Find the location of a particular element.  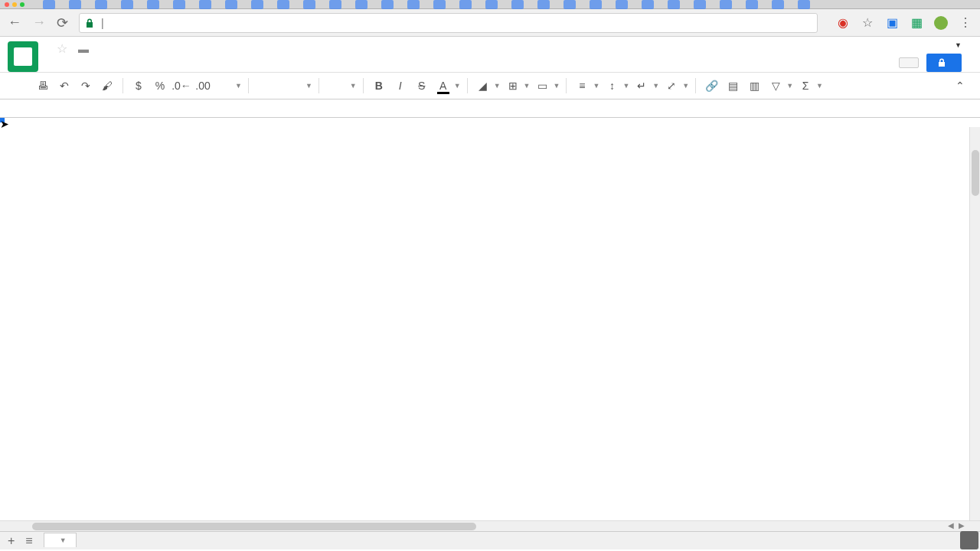

align-vertical-icon: ↕ is located at coordinates (612, 86).